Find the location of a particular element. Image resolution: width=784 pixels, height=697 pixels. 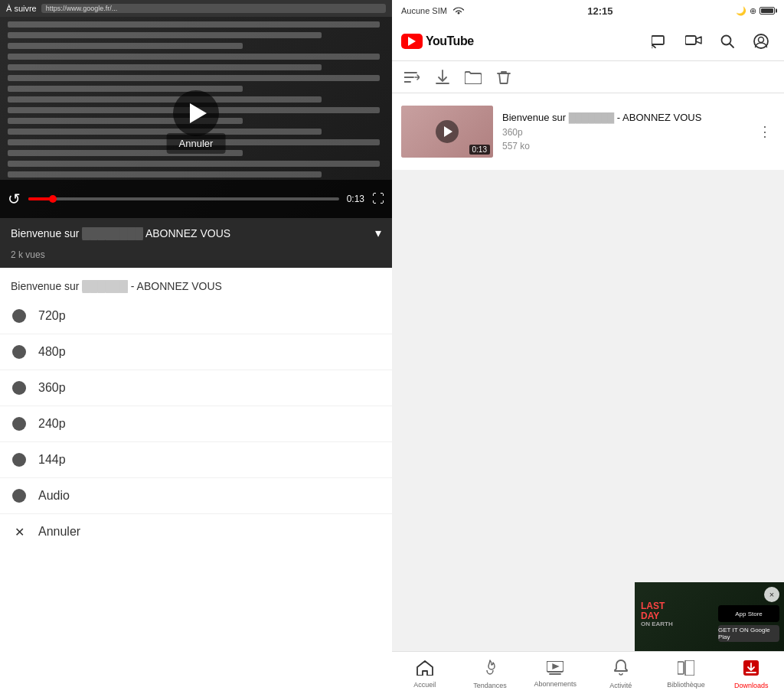

battery-icon is located at coordinates (767, 11).